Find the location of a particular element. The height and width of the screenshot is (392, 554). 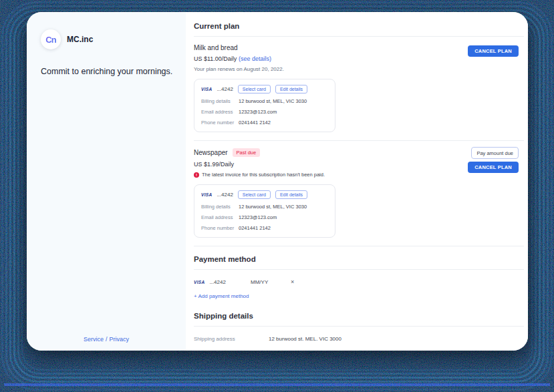

payment-method-row: VISA ...4242 MM/YY × is located at coordinates (359, 282).